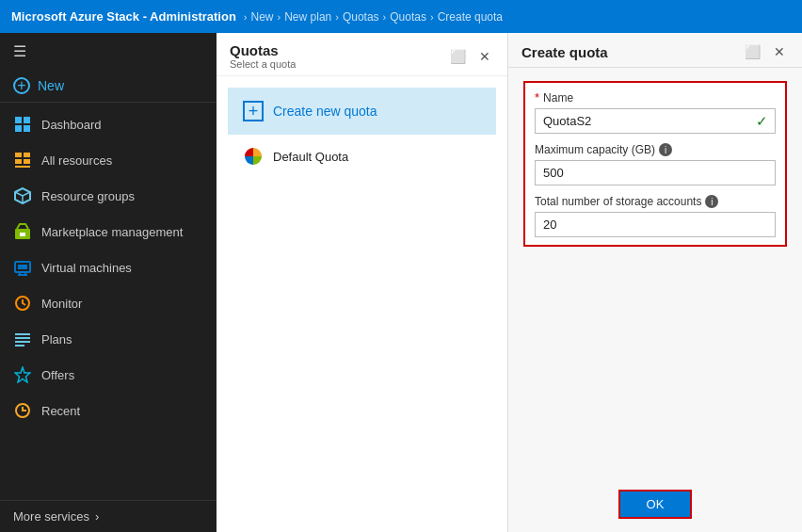  What do you see at coordinates (60, 411) in the screenshot?
I see `sidebar-label-recent: Recent` at bounding box center [60, 411].